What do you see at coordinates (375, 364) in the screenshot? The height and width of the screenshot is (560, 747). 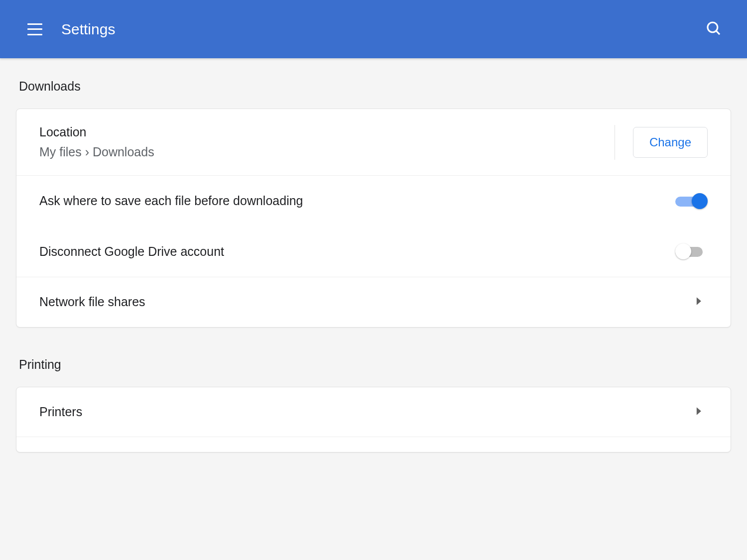 I see `section-title-printing: Printing` at bounding box center [375, 364].